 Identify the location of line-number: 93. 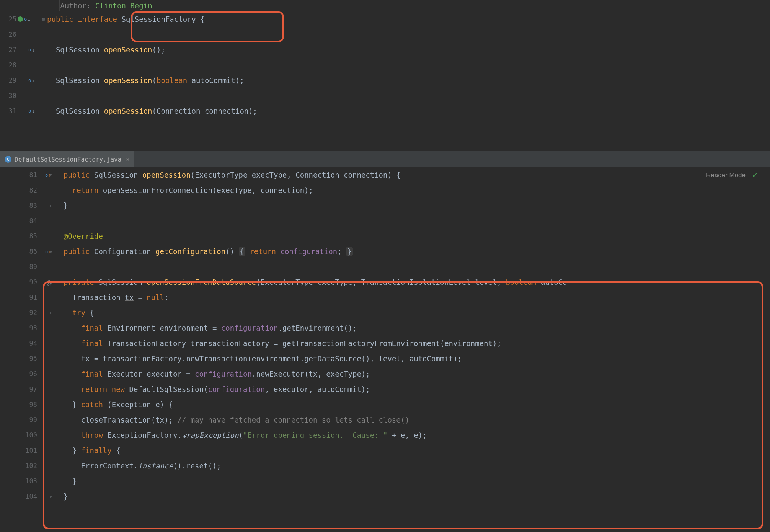
(33, 328).